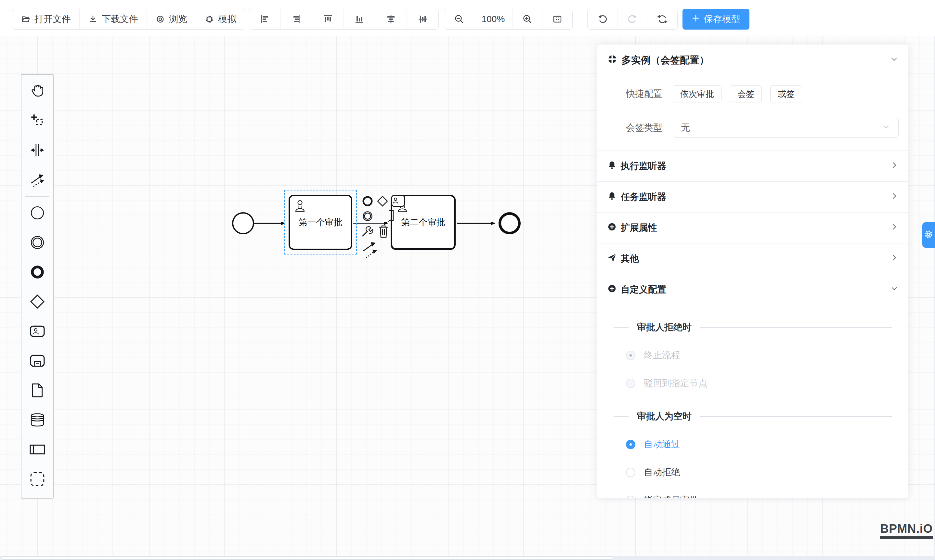 This screenshot has width=935, height=560. What do you see at coordinates (459, 19) in the screenshot?
I see `zoom-out-button` at bounding box center [459, 19].